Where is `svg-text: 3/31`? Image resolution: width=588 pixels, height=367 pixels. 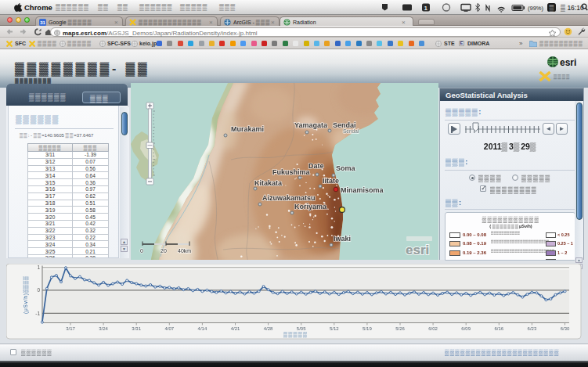 svg-text: 3/31 is located at coordinates (136, 329).